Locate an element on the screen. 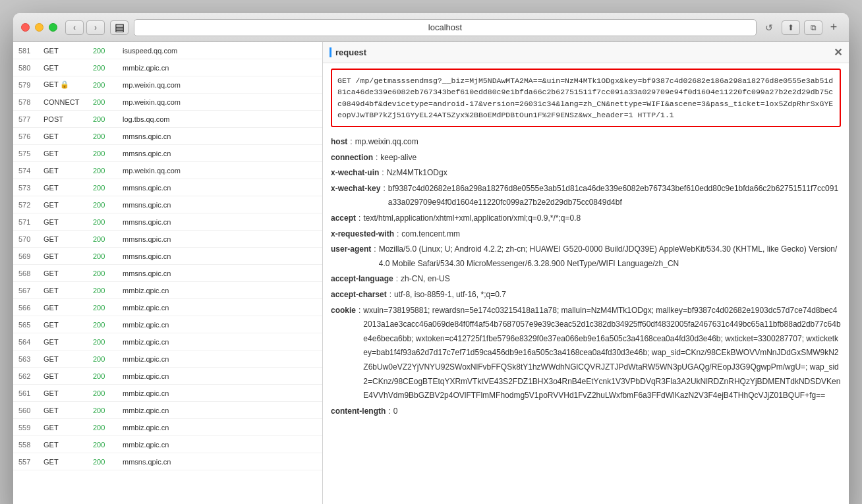 The image size is (862, 504). new-tab-button: + is located at coordinates (834, 28).